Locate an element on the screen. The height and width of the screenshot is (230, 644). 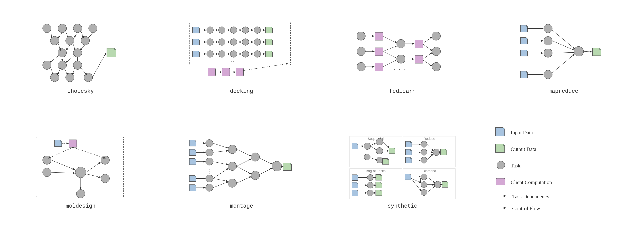
montage-label: montage is located at coordinates (242, 206).